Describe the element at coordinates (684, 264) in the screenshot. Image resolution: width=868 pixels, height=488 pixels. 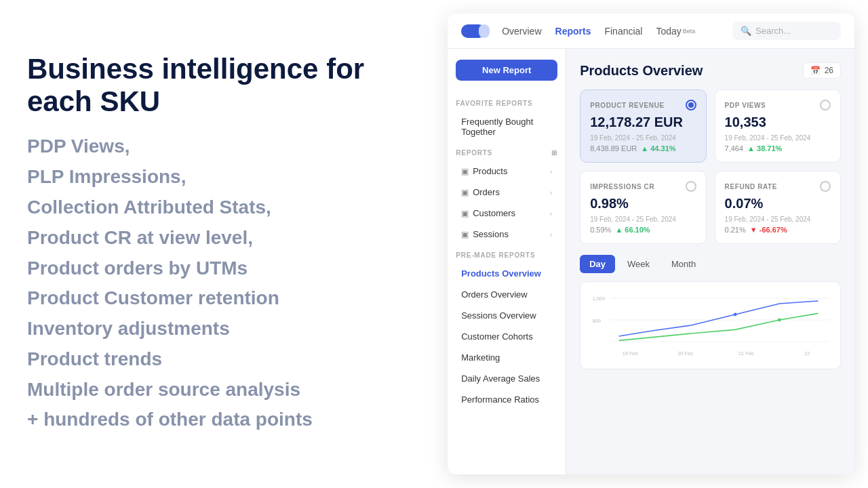
I see `time-button-month: Month` at that location.